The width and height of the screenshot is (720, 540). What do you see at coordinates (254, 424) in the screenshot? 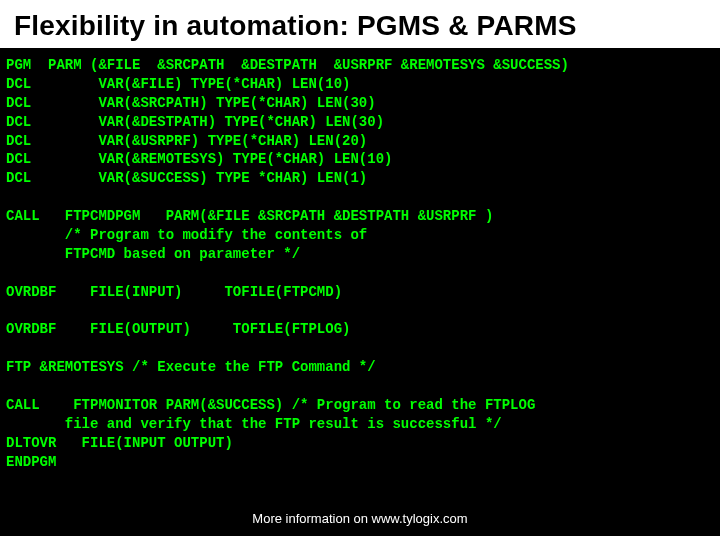
I see `code-comment: file and verify that the FTP result is s…` at bounding box center [254, 424].